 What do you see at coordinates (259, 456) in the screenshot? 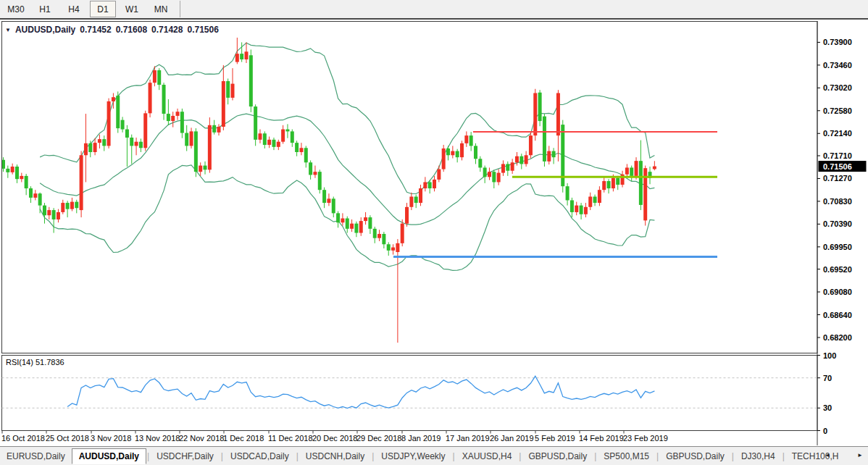
I see `tab-usdcad-daily: USDCAD,Daily` at bounding box center [259, 456].